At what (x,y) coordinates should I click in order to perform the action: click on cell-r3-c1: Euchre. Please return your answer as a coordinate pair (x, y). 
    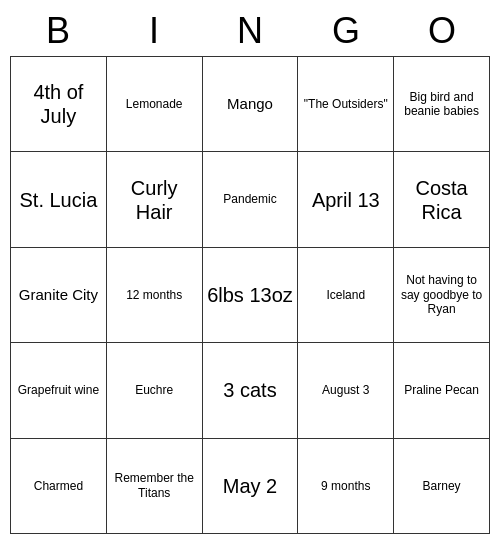
    Looking at the image, I should click on (154, 390).